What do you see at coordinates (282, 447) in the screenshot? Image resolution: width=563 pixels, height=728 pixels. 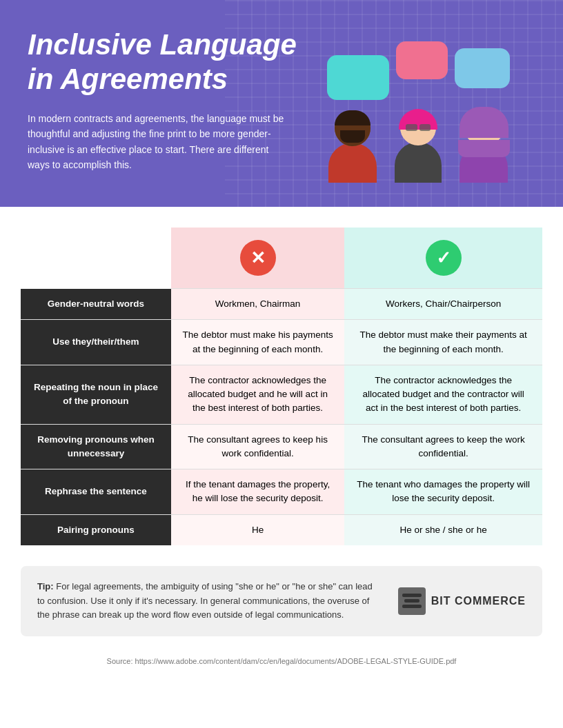 I see `table-row: Removing pronouns when unnecessary The c…` at bounding box center [282, 447].